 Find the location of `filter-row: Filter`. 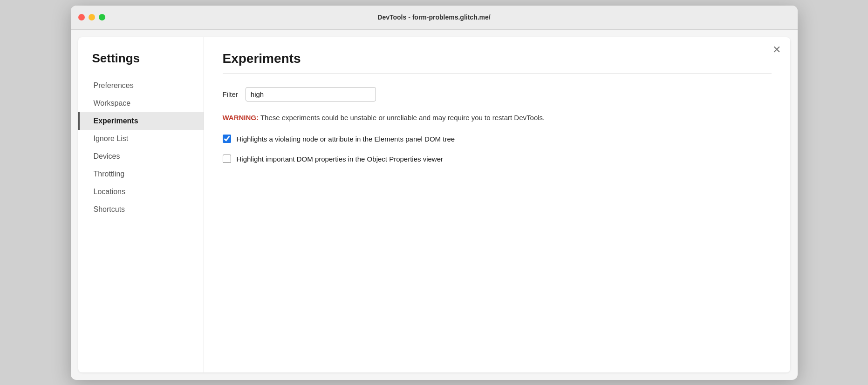

filter-row: Filter is located at coordinates (497, 94).